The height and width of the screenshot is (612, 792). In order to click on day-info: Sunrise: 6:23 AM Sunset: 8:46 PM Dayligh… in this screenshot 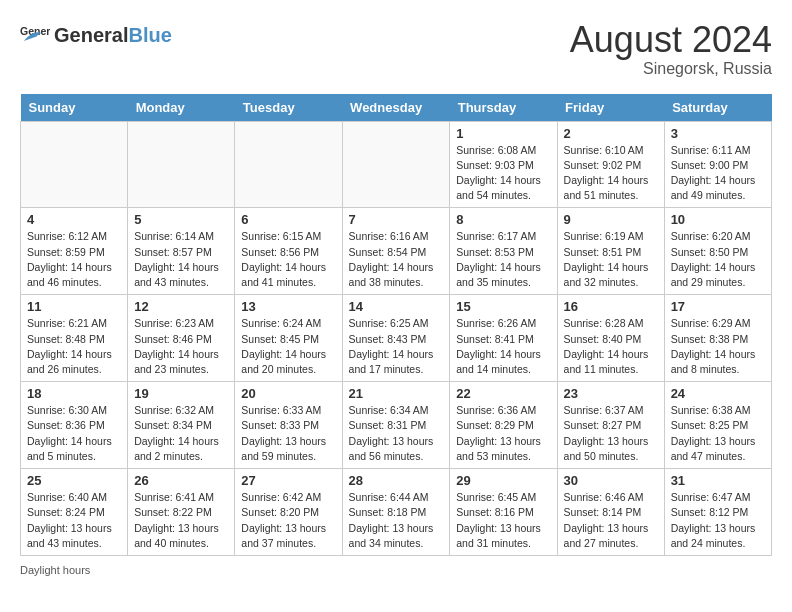, I will do `click(181, 346)`.